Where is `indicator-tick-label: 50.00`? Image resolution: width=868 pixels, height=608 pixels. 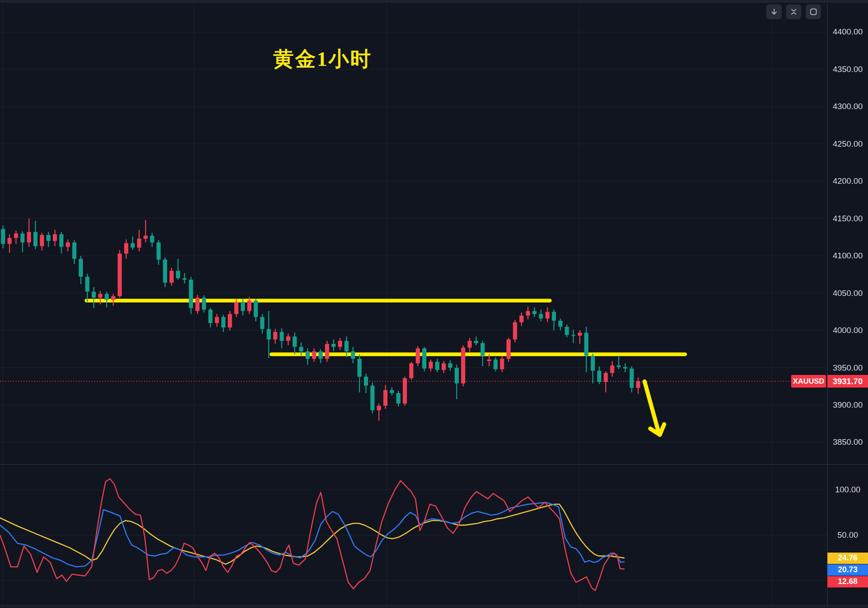 indicator-tick-label: 50.00 is located at coordinates (847, 535).